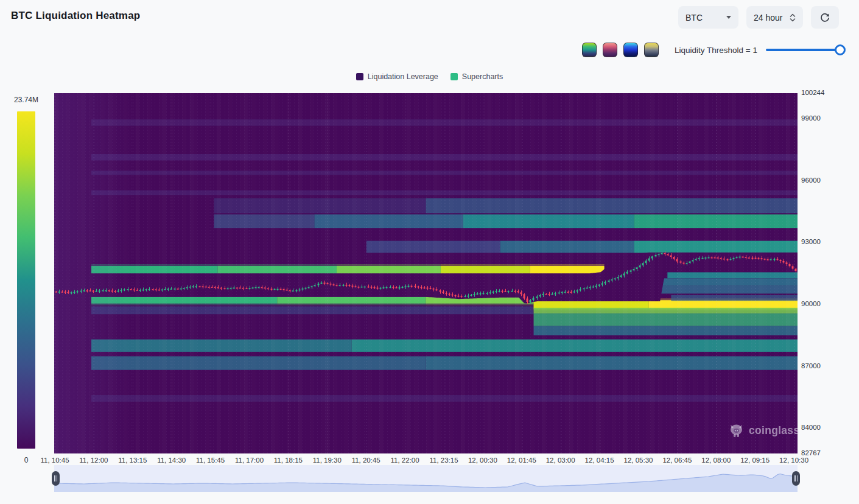  What do you see at coordinates (589, 50) in the screenshot?
I see `color-scheme-viridis-button` at bounding box center [589, 50].